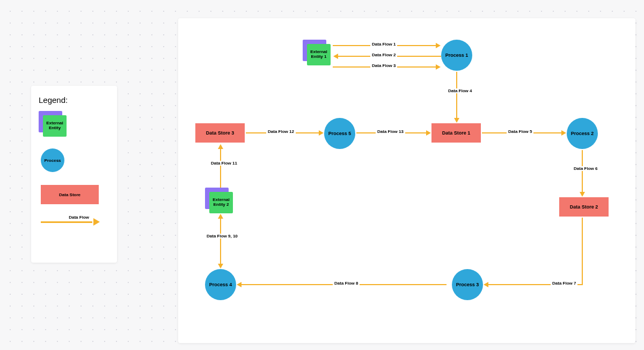  What do you see at coordinates (70, 195) in the screenshot?
I see `legend-data-store: Data Store` at bounding box center [70, 195].